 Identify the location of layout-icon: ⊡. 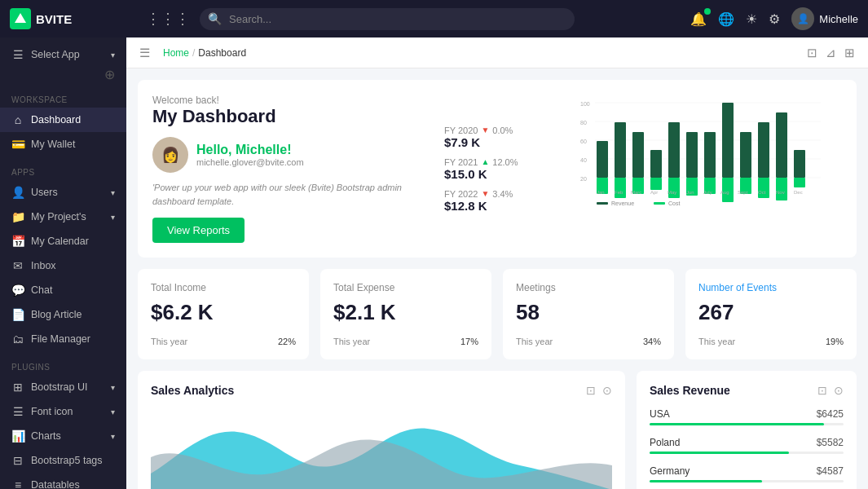
(812, 53).